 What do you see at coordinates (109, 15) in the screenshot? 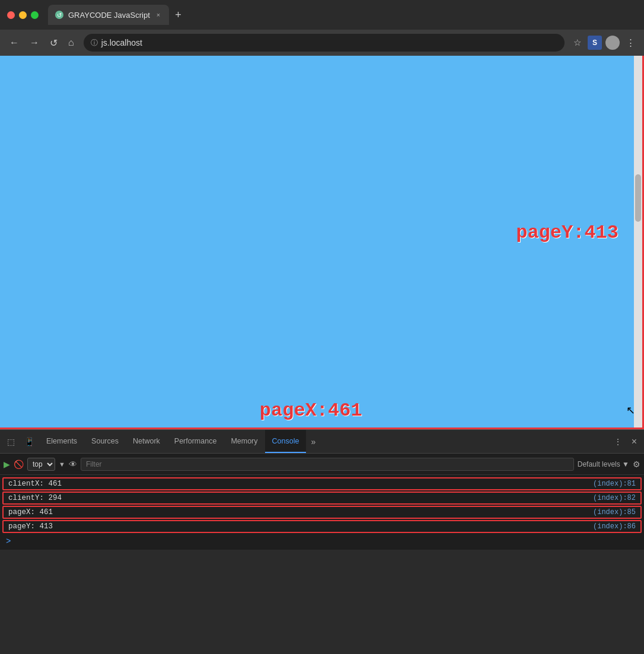
I see `tab-label: GRAYCODE JavaScript` at bounding box center [109, 15].